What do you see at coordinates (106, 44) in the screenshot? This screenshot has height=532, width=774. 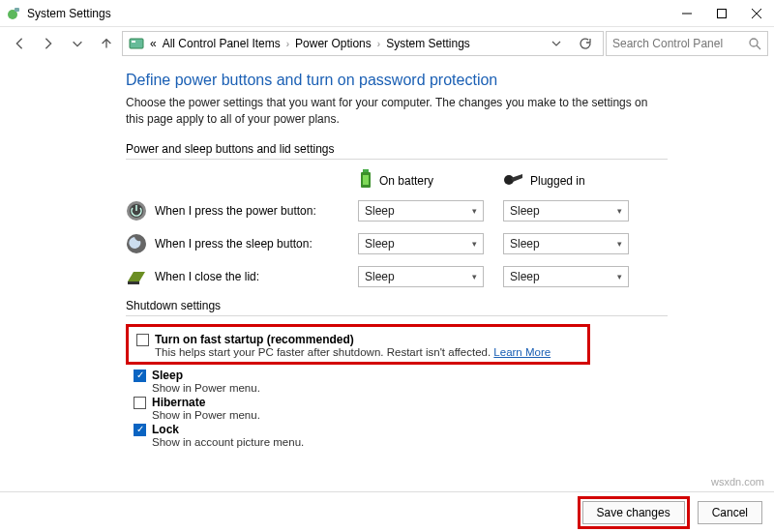 I see `nav-up-button` at bounding box center [106, 44].